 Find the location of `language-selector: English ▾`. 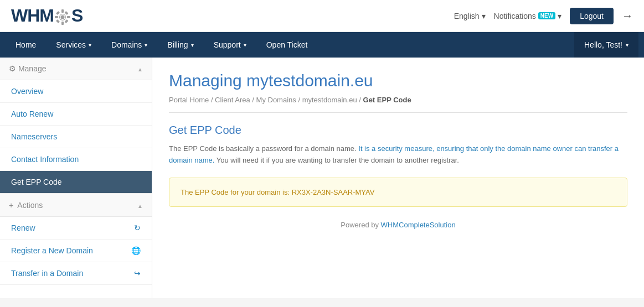

language-selector: English ▾ is located at coordinates (470, 16).